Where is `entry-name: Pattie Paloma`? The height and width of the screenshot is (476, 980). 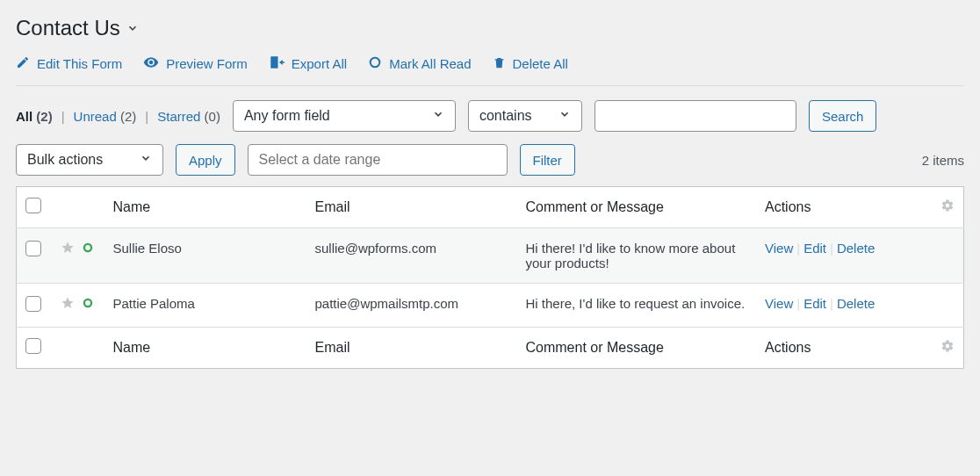
entry-name: Pattie Paloma is located at coordinates (205, 306).